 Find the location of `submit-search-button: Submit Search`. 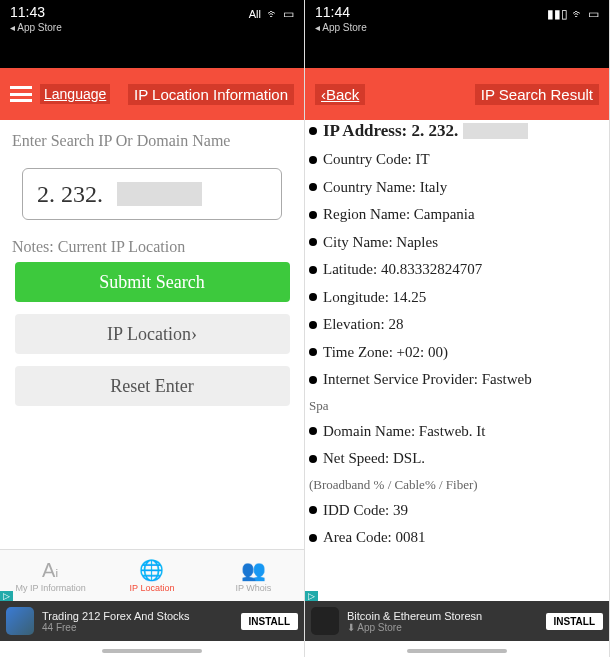

submit-search-button: Submit Search is located at coordinates (152, 282).